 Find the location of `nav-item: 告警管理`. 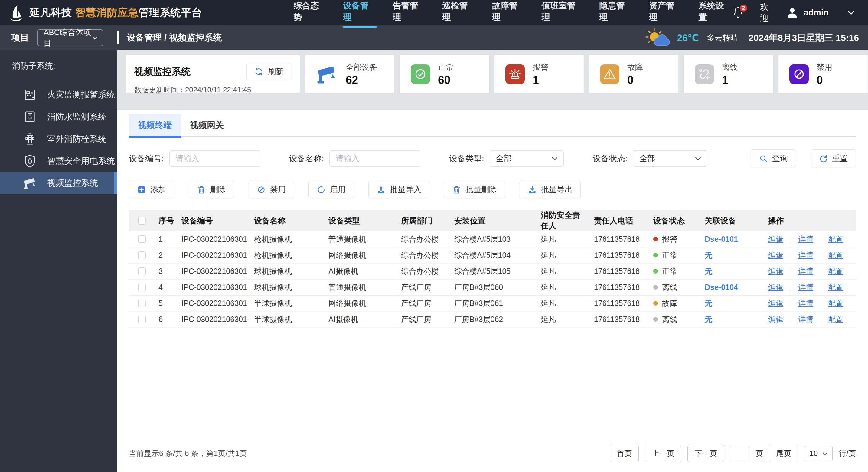

nav-item: 告警管理 is located at coordinates (409, 14).